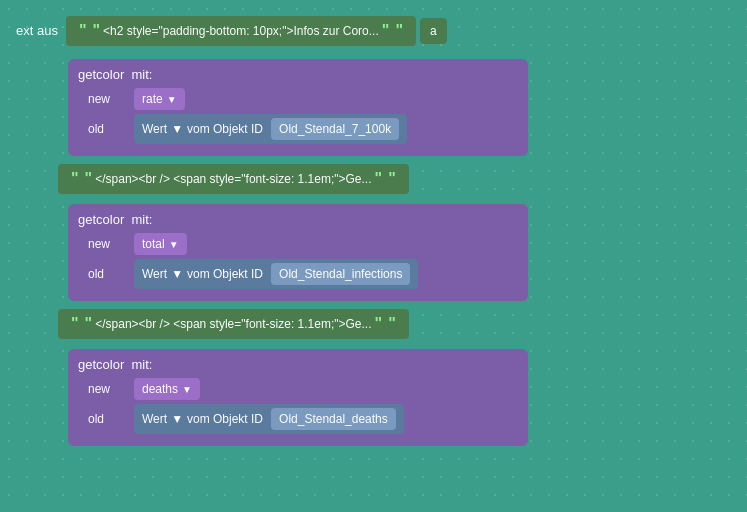  I want to click on header-string-text: <h2 style="padding-bottom: 10px;">Infos …, so click(241, 31).